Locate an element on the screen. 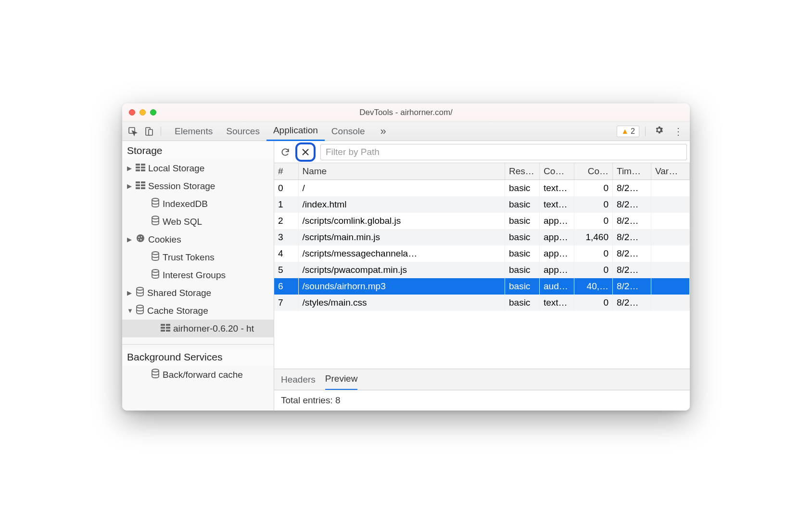  expand-icon: ▼ is located at coordinates (130, 311).